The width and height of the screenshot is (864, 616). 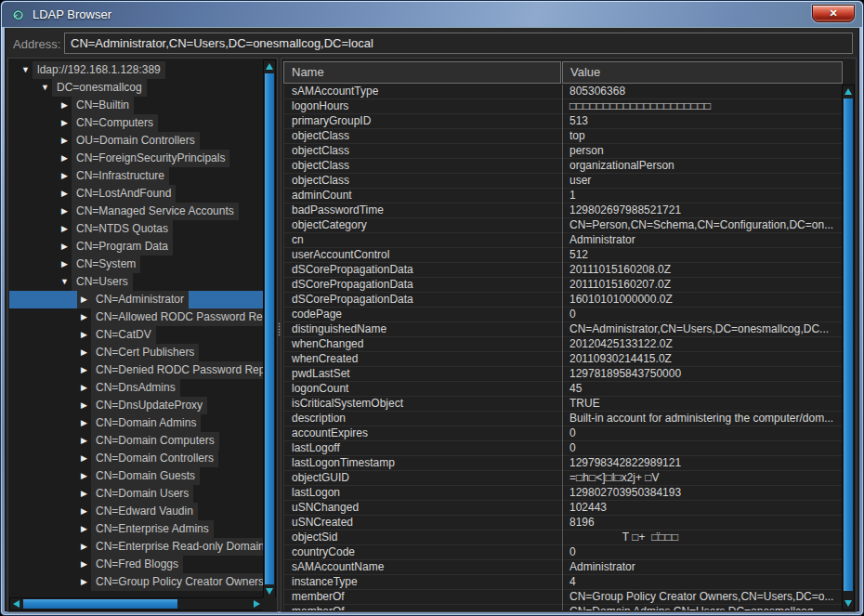 What do you see at coordinates (137, 546) in the screenshot?
I see `tree-item: ▶CN=Enterprise Read-only Domain` at bounding box center [137, 546].